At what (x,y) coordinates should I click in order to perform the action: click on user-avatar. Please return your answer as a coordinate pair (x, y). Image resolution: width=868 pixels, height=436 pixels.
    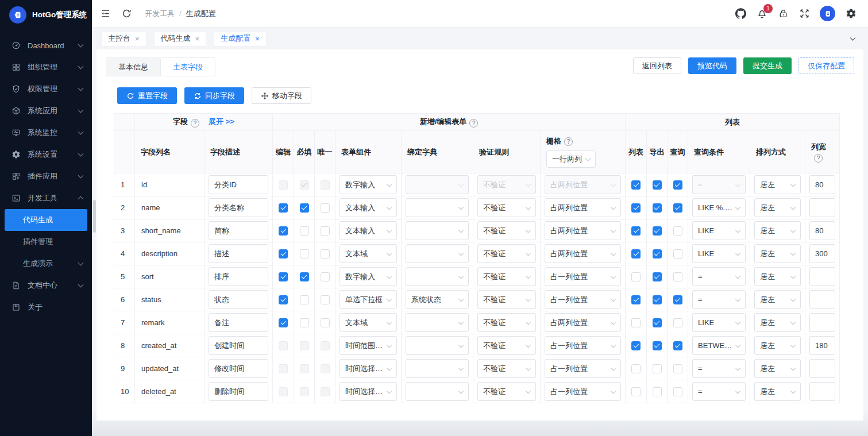
    Looking at the image, I should click on (827, 14).